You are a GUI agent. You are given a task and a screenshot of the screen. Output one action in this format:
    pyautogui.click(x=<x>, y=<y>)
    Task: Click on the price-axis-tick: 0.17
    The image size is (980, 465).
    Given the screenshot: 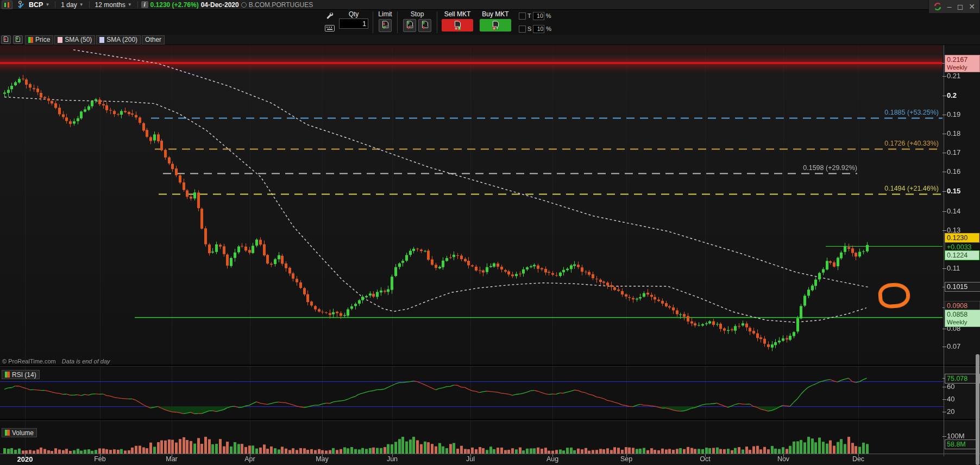 What is the action you would take?
    pyautogui.click(x=954, y=152)
    